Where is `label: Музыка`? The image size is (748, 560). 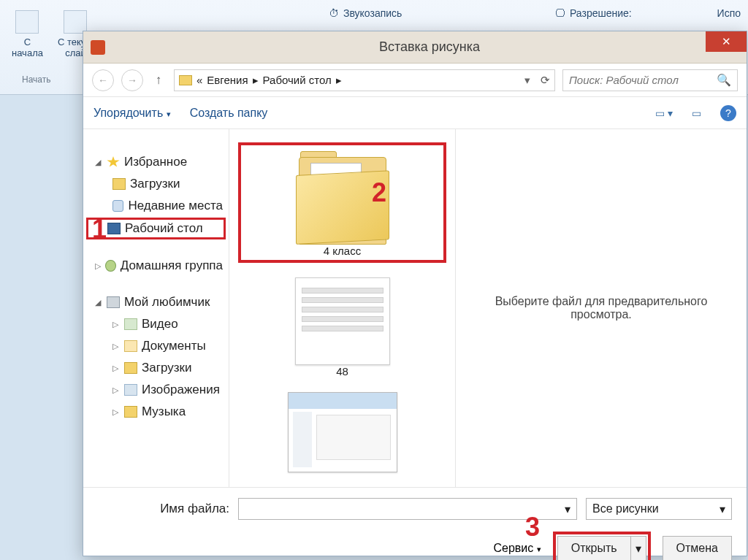 label: Музыка is located at coordinates (164, 412).